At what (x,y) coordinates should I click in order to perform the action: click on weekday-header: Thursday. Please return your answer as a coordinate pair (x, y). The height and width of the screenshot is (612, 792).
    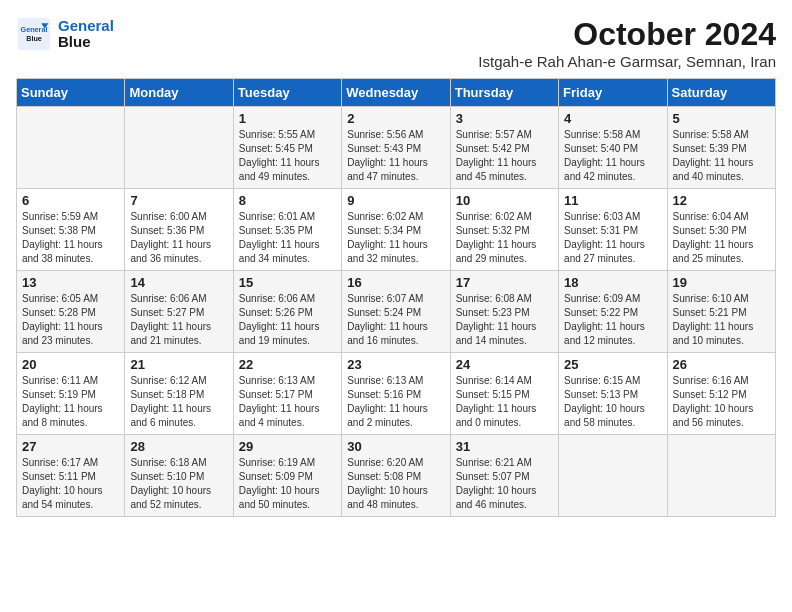
    Looking at the image, I should click on (504, 93).